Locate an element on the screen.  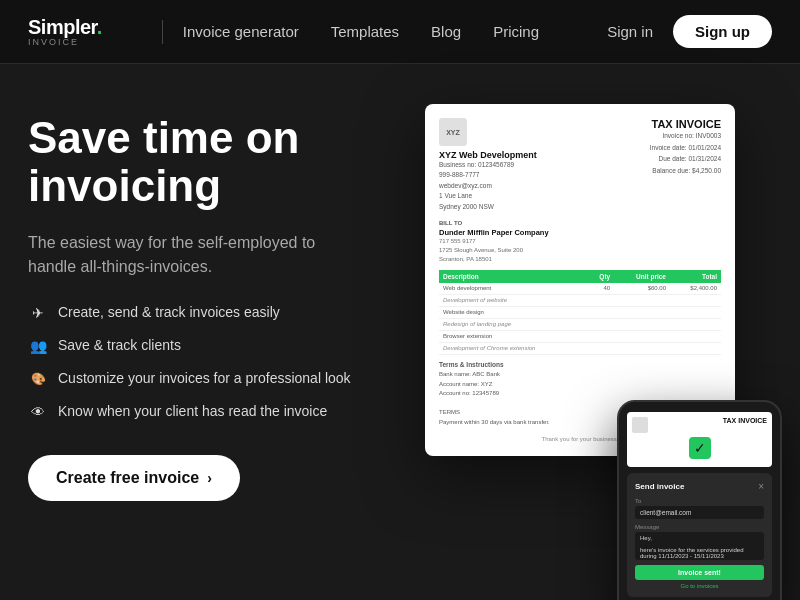
invoice-company-name: XYZ Web Development is located at coordinates (488, 155).